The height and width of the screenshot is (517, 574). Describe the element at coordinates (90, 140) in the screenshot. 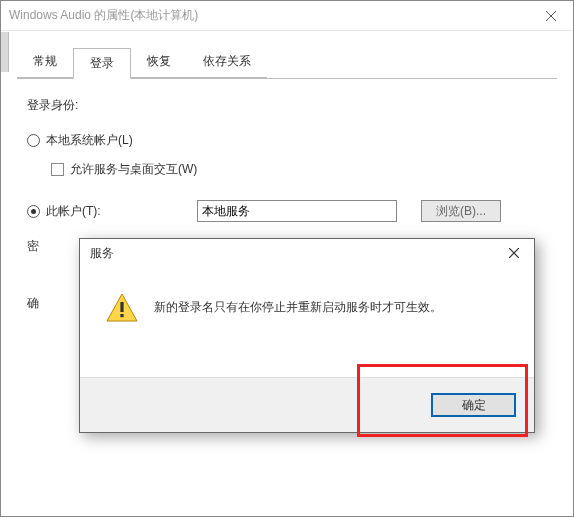

I see `local-system-label: 本地系统帐户(L)` at that location.